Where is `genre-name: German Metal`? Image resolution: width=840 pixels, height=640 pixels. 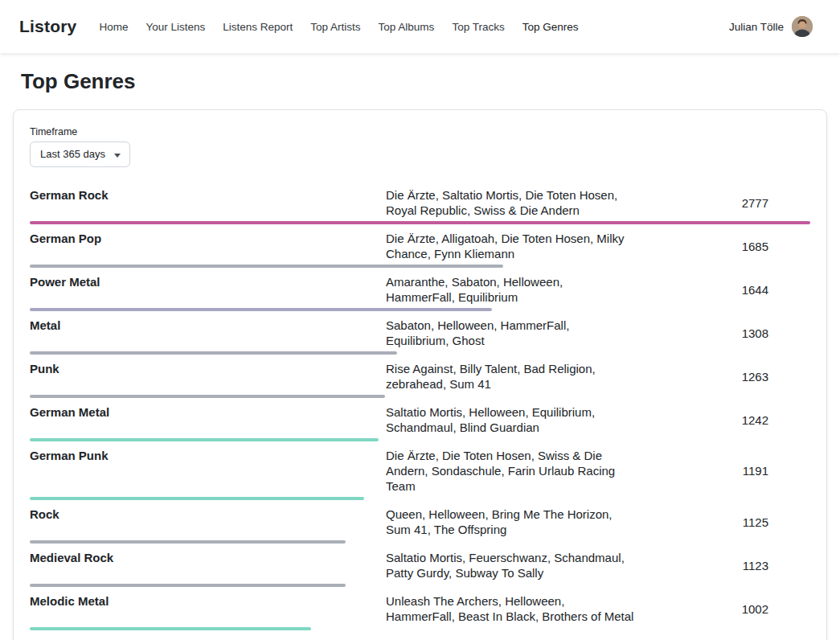
genre-name: German Metal is located at coordinates (207, 420).